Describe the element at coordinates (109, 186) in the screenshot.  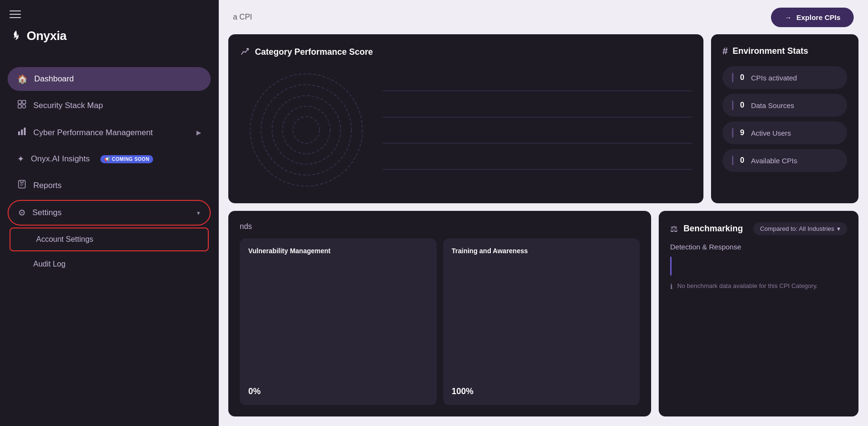
I see `sidebar-item-reports: Reports` at that location.